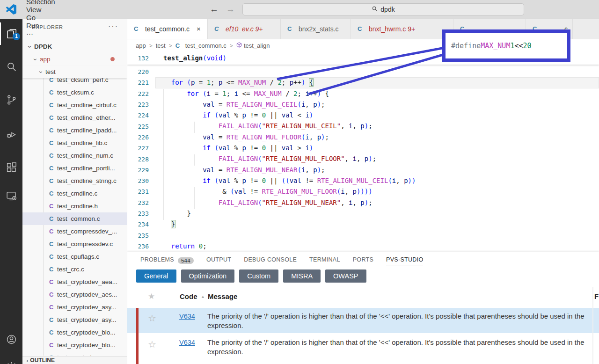 This screenshot has width=599, height=364. I want to click on file-item: Ctest_cryptodev_asy..., so click(75, 307).